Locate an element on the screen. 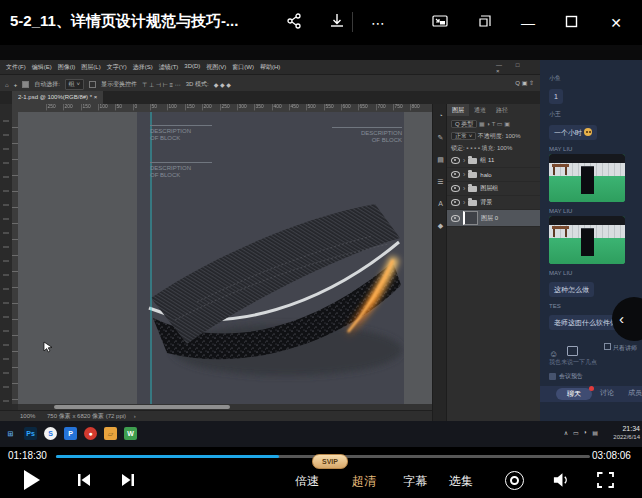 The width and height of the screenshot is (642, 498). disclosure-arrow-icon: › is located at coordinates (464, 188).